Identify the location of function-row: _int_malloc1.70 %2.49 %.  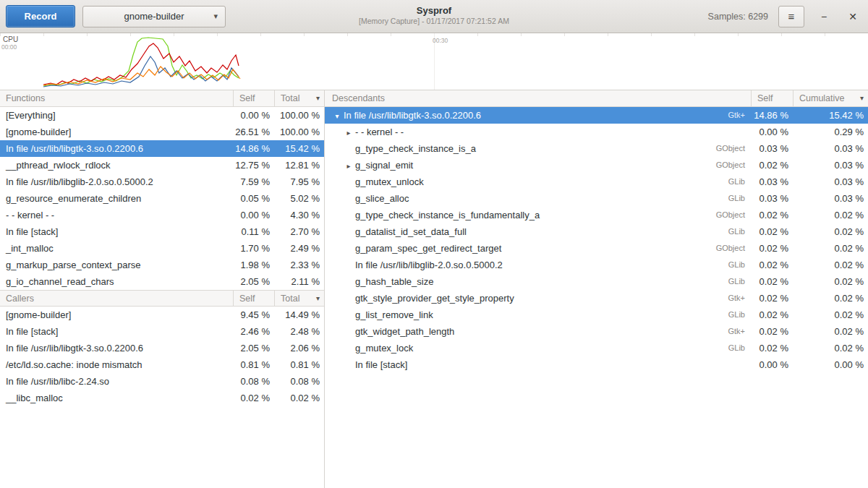
(162, 249).